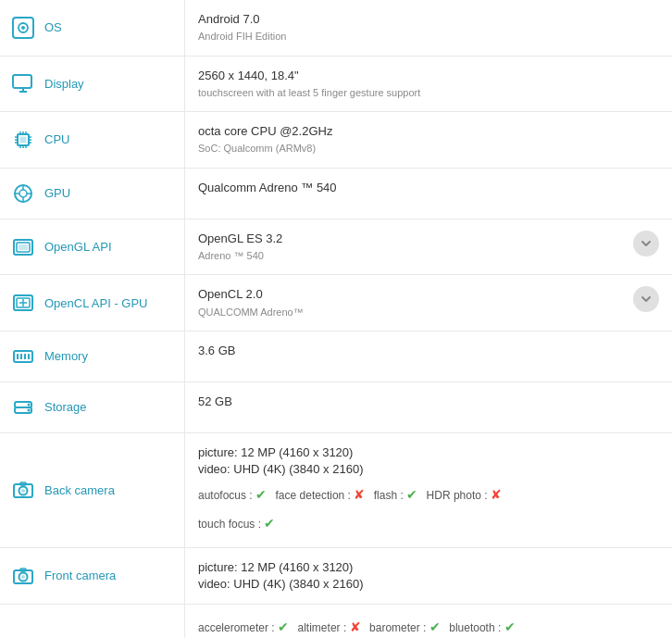  What do you see at coordinates (429, 402) in the screenshot?
I see `main-value-storage: 52 GB` at bounding box center [429, 402].